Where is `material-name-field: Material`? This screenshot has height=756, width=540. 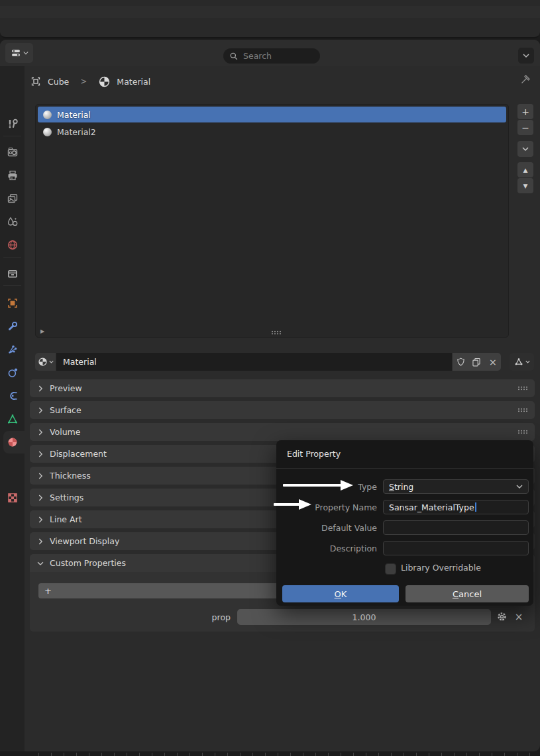 material-name-field: Material is located at coordinates (254, 361).